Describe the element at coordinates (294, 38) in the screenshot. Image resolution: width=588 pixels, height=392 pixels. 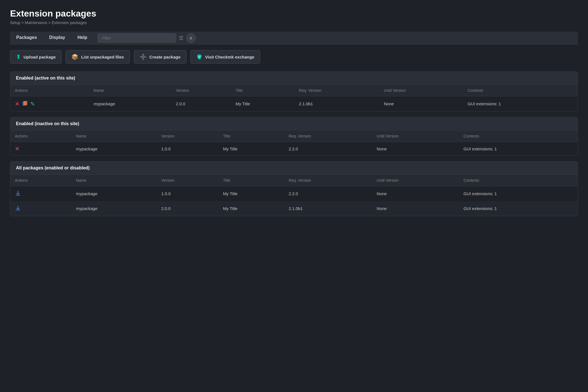
I see `toolbar: Packages Display Help ☰ ∧` at that location.